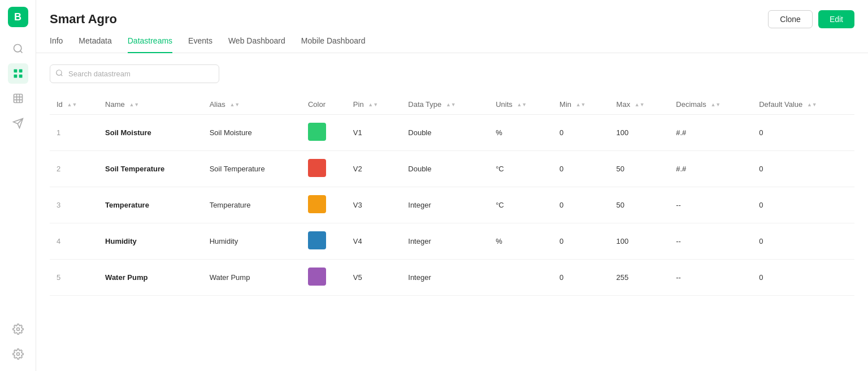 The height and width of the screenshot is (371, 868). Describe the element at coordinates (452, 205) in the screenshot. I see `table-row: 3 Temperature Temperature V3 Integer °C …` at that location.